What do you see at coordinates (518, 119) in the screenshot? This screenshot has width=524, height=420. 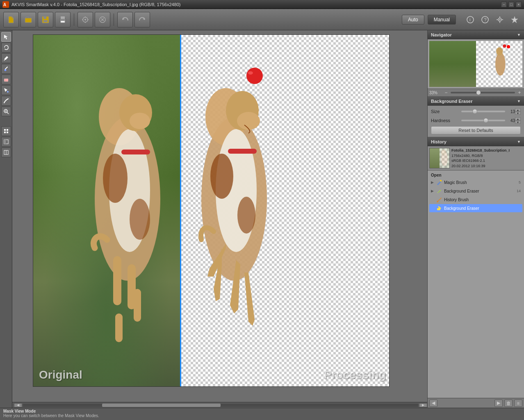 I see `hardness-increment-button: ▲` at bounding box center [518, 119].